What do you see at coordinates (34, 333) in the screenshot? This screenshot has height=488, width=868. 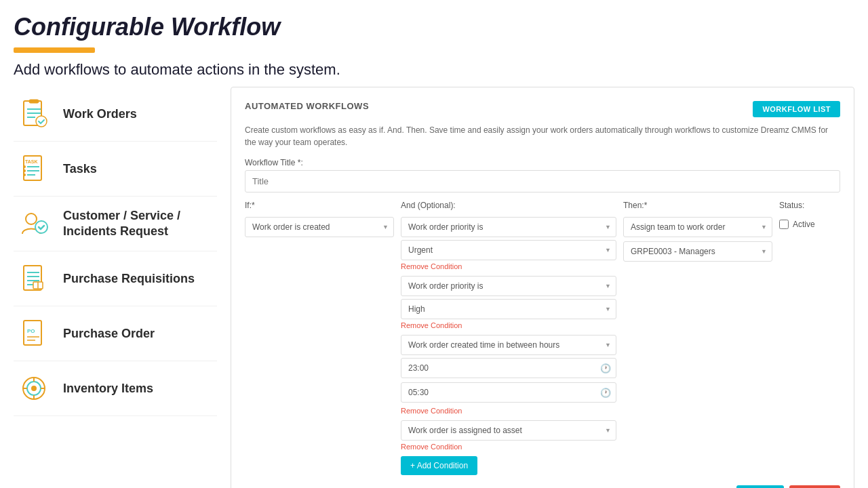 I see `purchase-order-icon: PO` at bounding box center [34, 333].